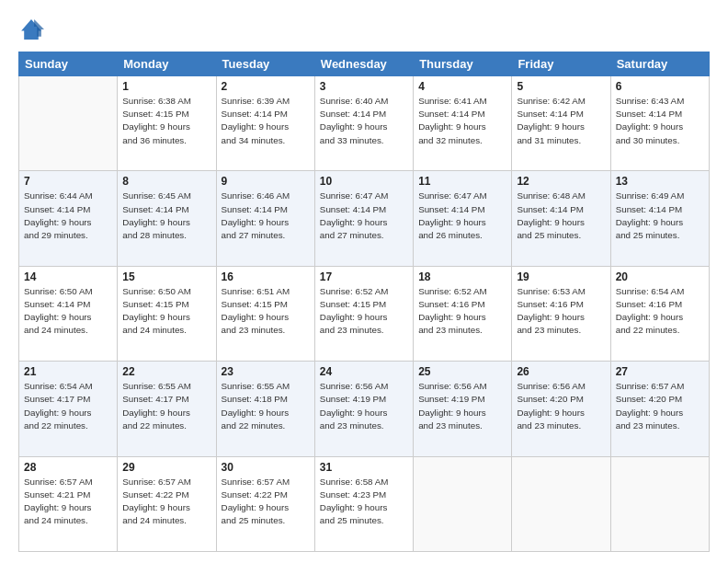 The height and width of the screenshot is (563, 728). I want to click on day-number: 1, so click(166, 86).